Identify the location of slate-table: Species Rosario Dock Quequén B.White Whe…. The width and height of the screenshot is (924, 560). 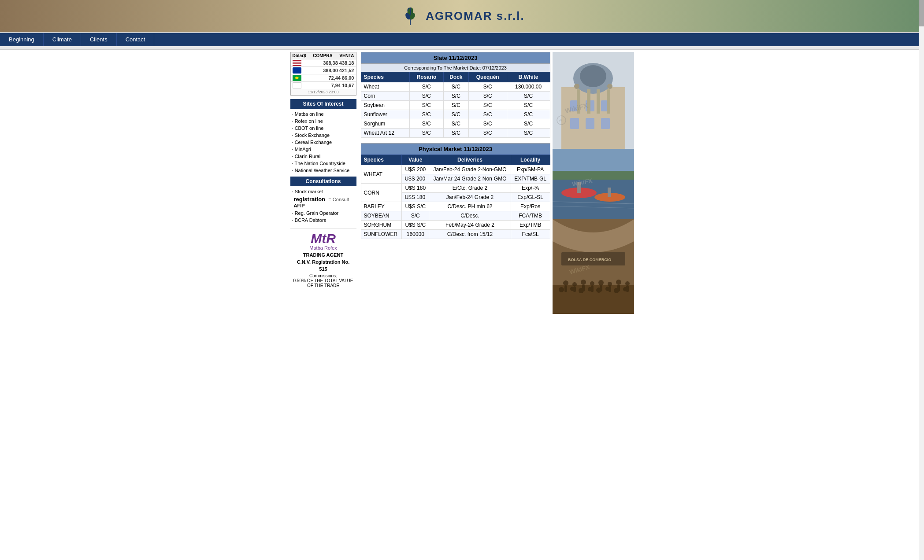
(456, 105).